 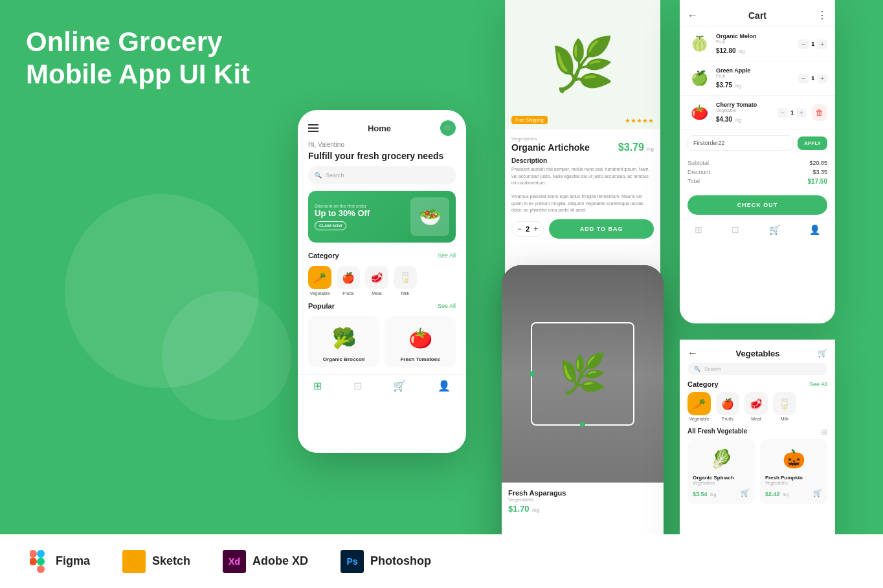 What do you see at coordinates (755, 36) in the screenshot?
I see `melon-name: Organic Melon` at bounding box center [755, 36].